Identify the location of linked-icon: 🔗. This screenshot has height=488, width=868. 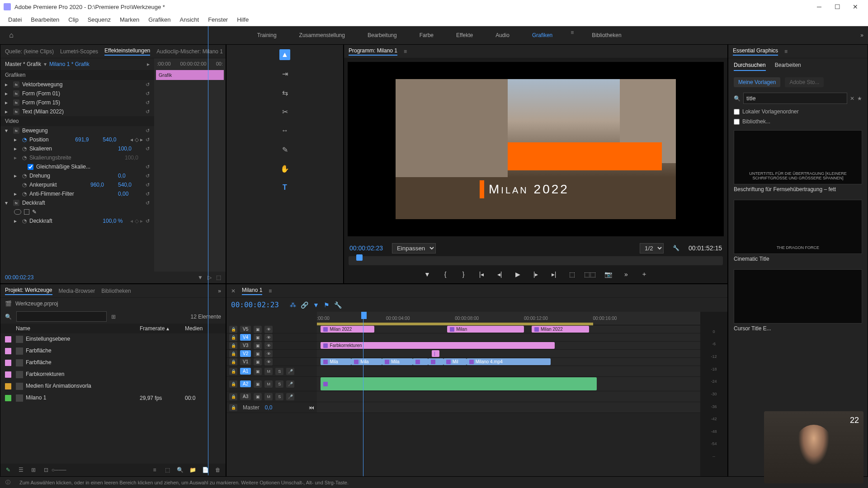
(305, 305).